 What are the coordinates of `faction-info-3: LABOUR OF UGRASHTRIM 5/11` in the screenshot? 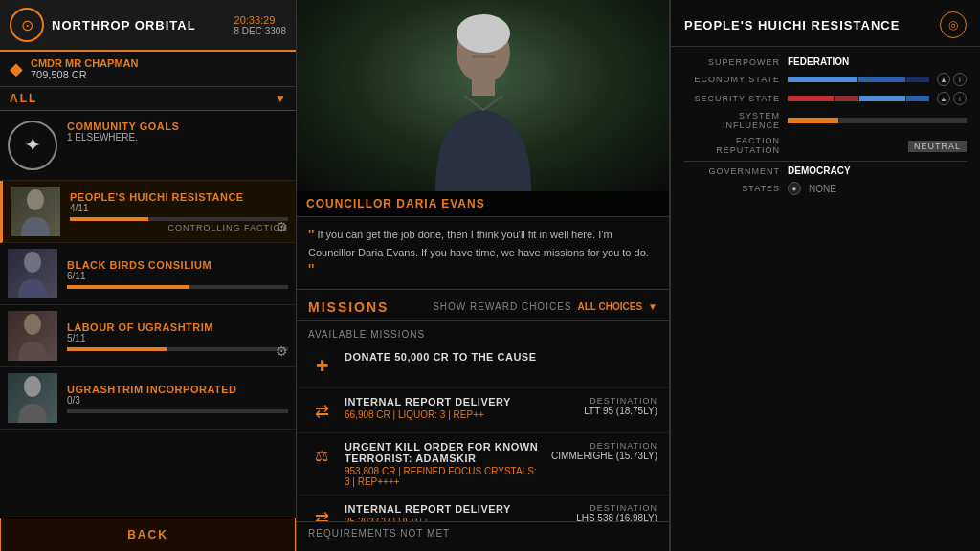 It's located at (178, 337).